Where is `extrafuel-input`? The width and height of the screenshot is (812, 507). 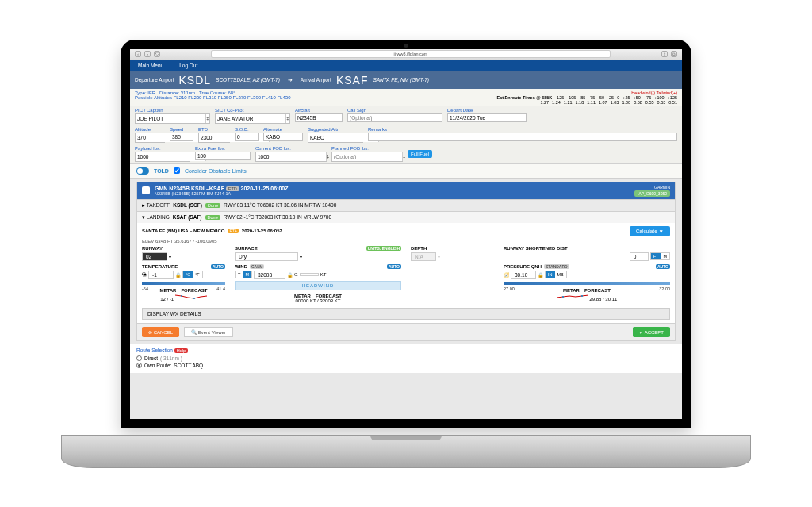 extrafuel-input is located at coordinates (223, 156).